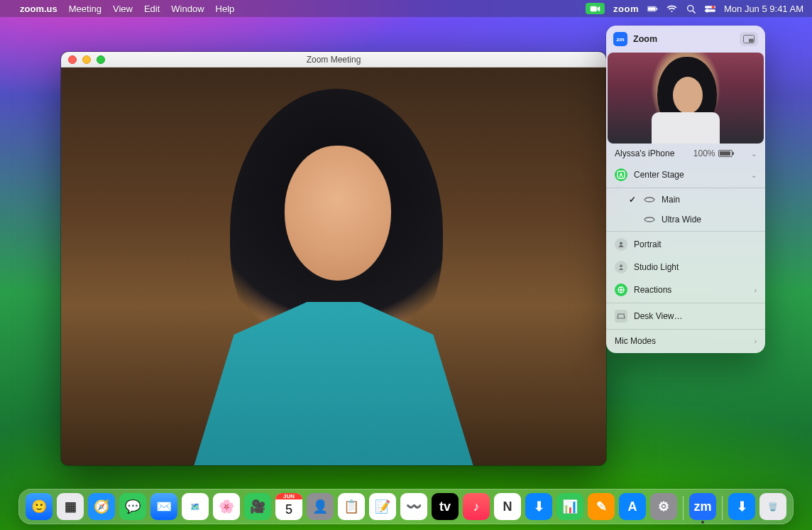 This screenshot has width=812, height=530. Describe the element at coordinates (742, 507) in the screenshot. I see `dock-downloads: ⬇︎` at that location.